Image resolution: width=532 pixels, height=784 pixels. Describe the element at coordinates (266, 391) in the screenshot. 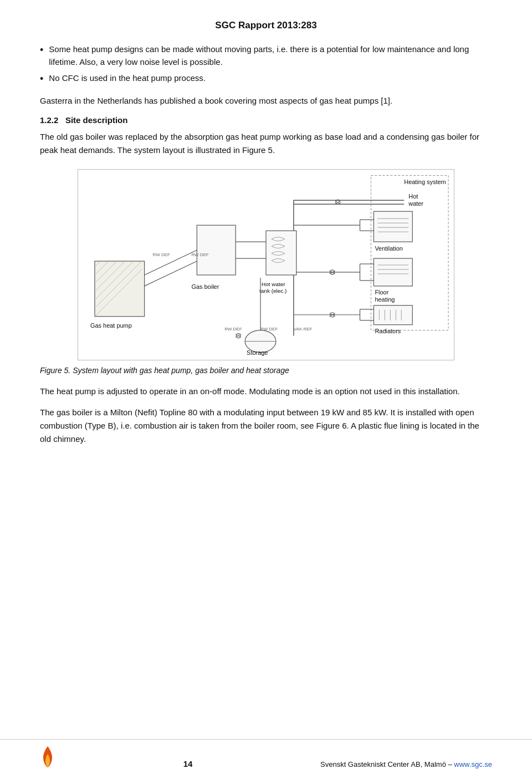

I see `after-figure-para-1: The heat pump is adjusted to operate in …` at that location.